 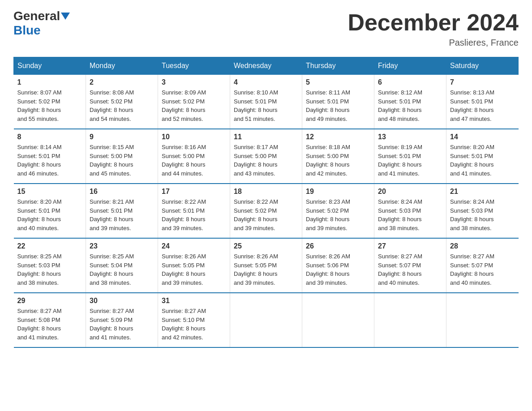 I want to click on header-saturday: Saturday, so click(x=483, y=66).